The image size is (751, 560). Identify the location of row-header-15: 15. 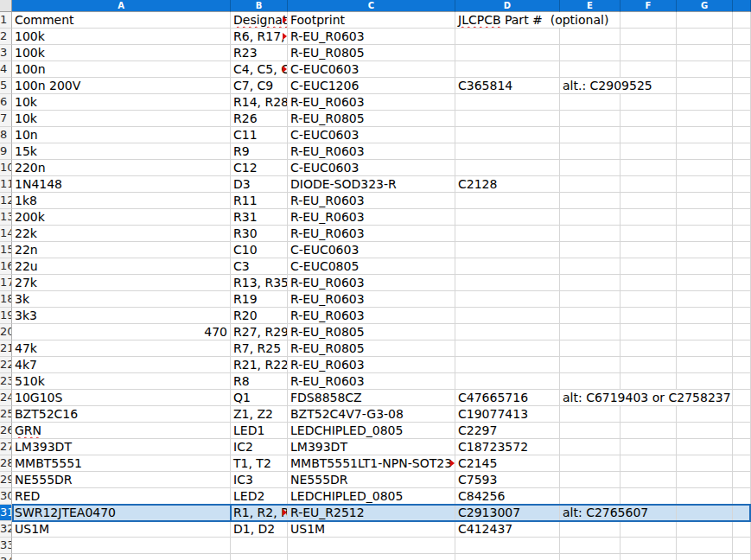
(6, 251).